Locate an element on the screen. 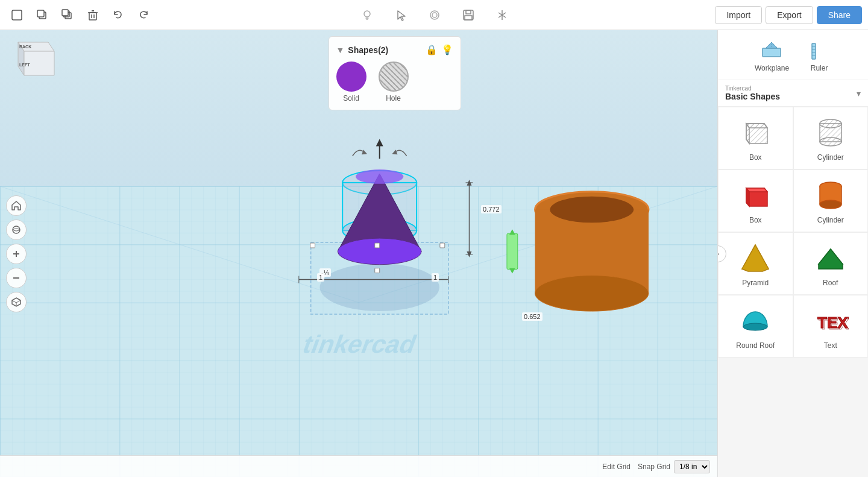 The image size is (868, 477). undo-button is located at coordinates (118, 15).